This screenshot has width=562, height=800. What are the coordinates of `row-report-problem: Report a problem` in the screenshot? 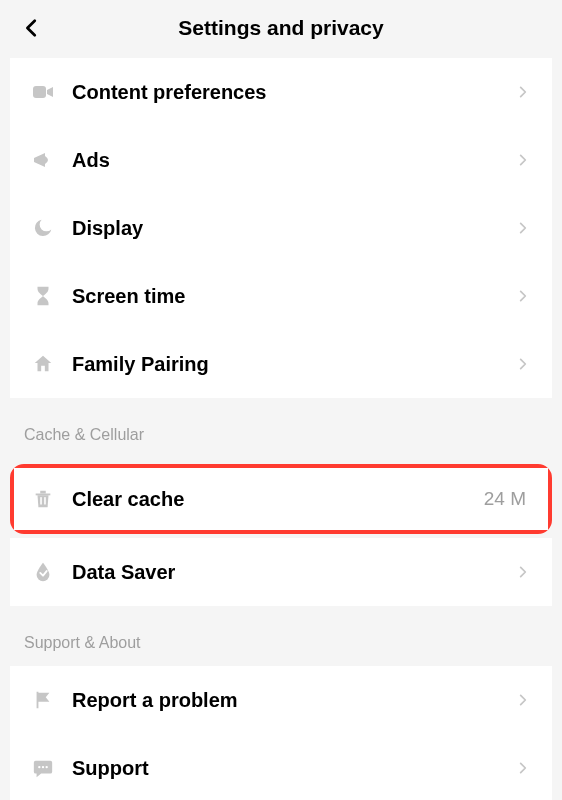 It's located at (281, 700).